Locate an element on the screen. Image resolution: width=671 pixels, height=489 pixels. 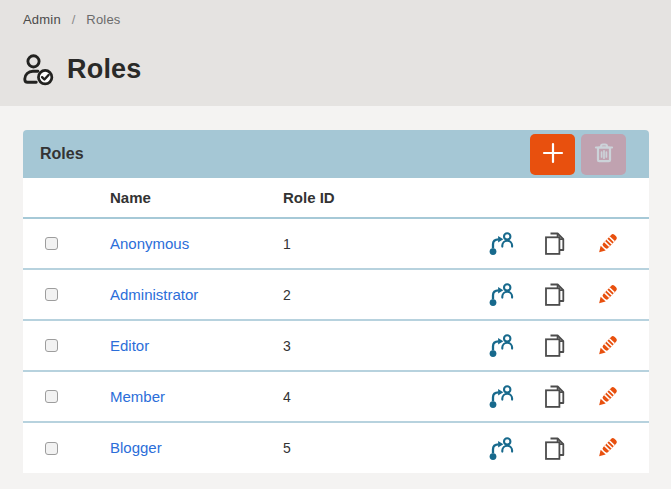
role-id-value: 4 is located at coordinates (386, 397).